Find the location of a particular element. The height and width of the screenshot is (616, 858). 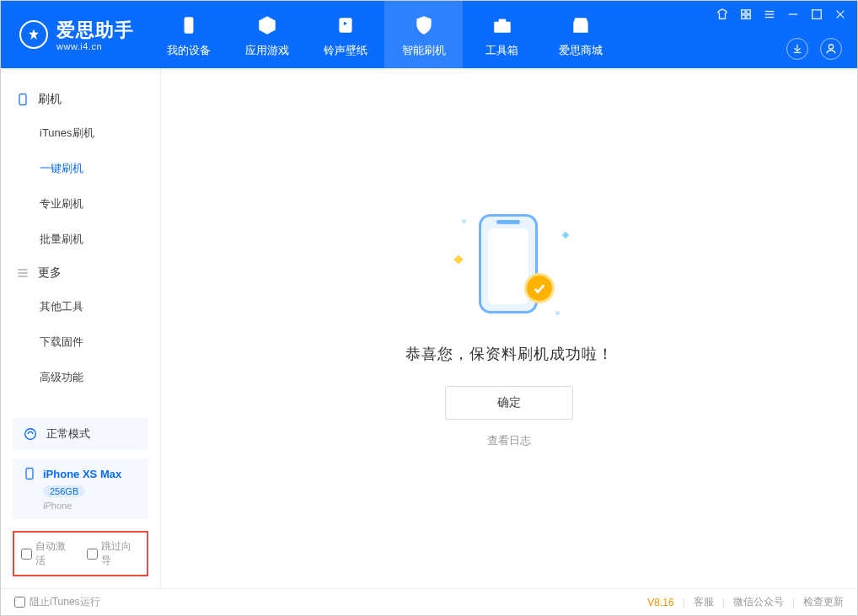

nav-label: 我的设备 is located at coordinates (189, 51).